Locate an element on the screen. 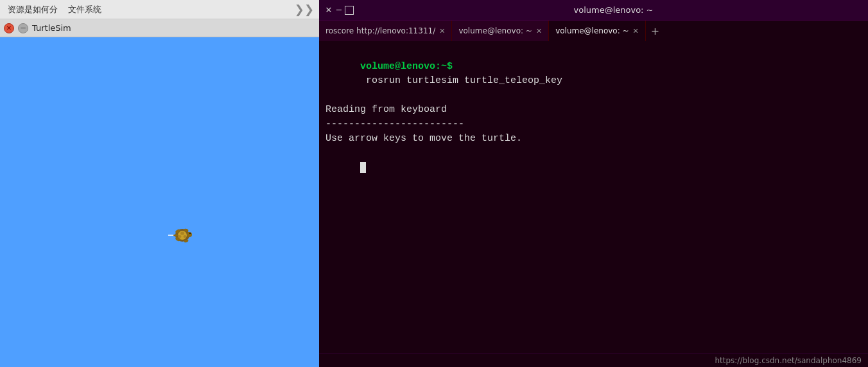 This screenshot has width=868, height=367. terminal-close-button: ✕ is located at coordinates (329, 10).